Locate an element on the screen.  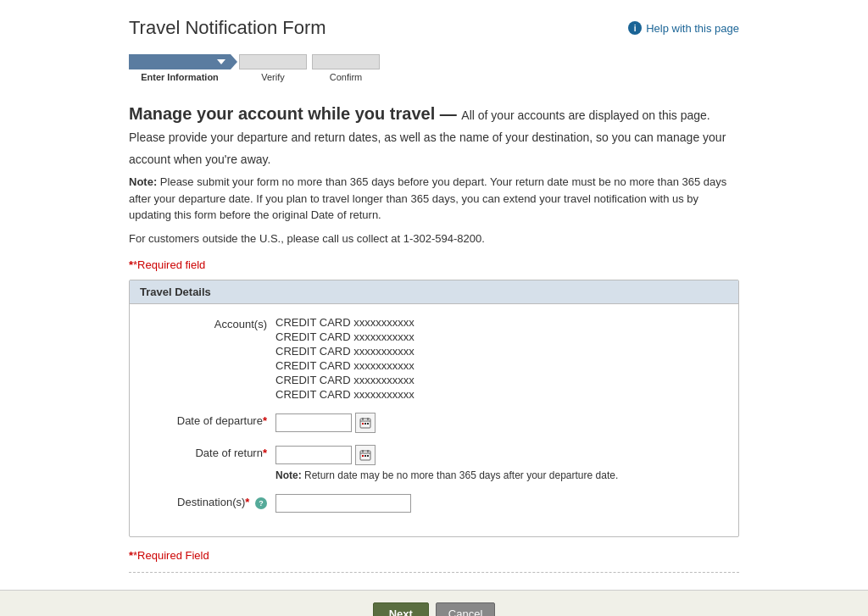
departure-row: Date of departure* is located at coordinates (434, 423).